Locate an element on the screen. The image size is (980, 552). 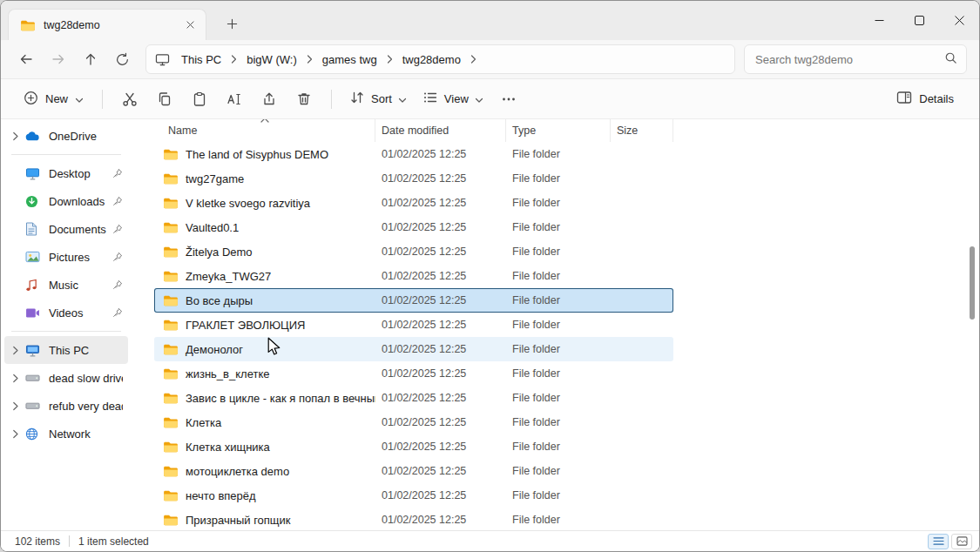
tab-title: twg28demo is located at coordinates (108, 25).